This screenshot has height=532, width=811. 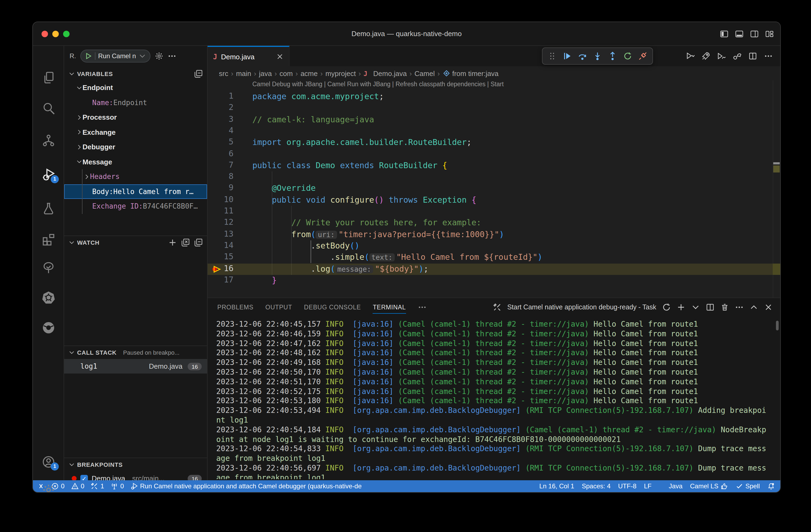 What do you see at coordinates (116, 56) in the screenshot?
I see `launch-config-dropdown: Run Camel n` at bounding box center [116, 56].